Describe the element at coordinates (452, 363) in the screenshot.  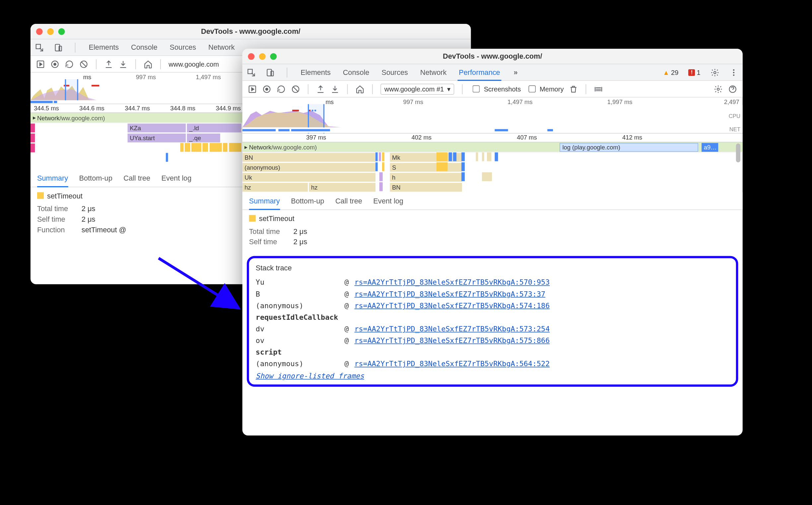
I see `stack-link: rs=AA2YrTtTjPD_83NeleSxfEZ7rTB5vRKbgA:56…` at that location.